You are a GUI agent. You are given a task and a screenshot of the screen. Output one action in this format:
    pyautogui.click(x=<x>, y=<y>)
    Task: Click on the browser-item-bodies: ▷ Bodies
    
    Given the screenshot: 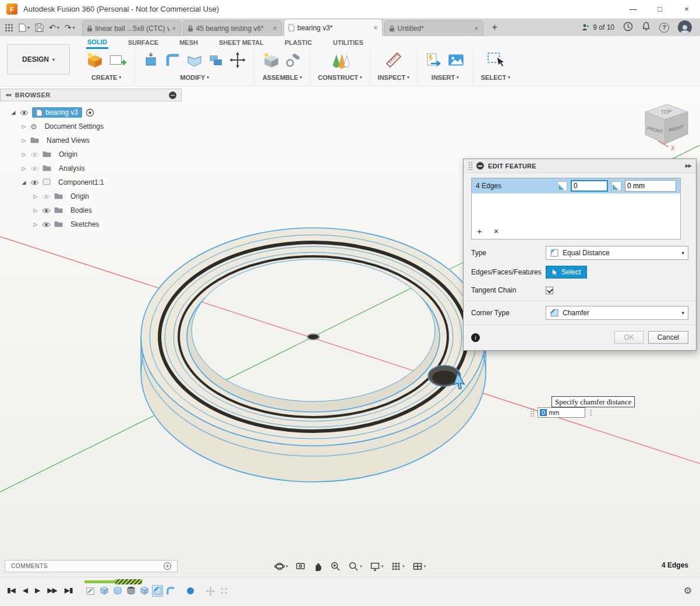 What is the action you would take?
    pyautogui.click(x=91, y=210)
    